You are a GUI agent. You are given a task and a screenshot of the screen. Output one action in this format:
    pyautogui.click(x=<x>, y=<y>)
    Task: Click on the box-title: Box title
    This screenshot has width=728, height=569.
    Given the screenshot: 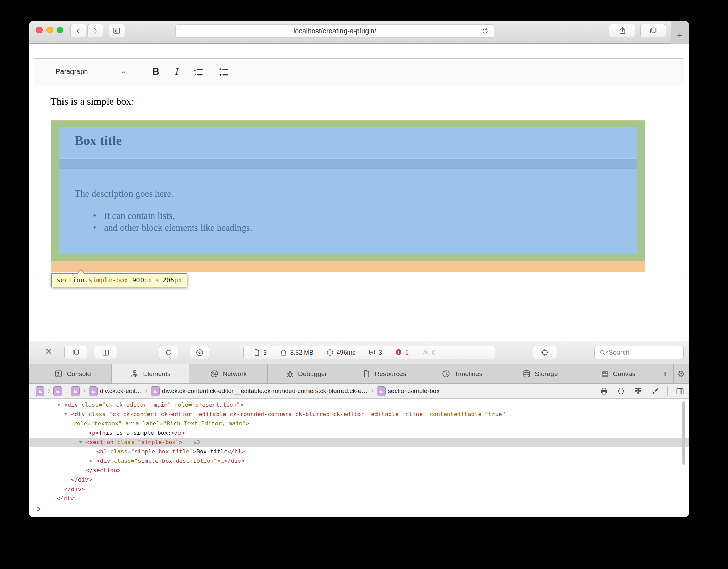 What is the action you would take?
    pyautogui.click(x=98, y=141)
    